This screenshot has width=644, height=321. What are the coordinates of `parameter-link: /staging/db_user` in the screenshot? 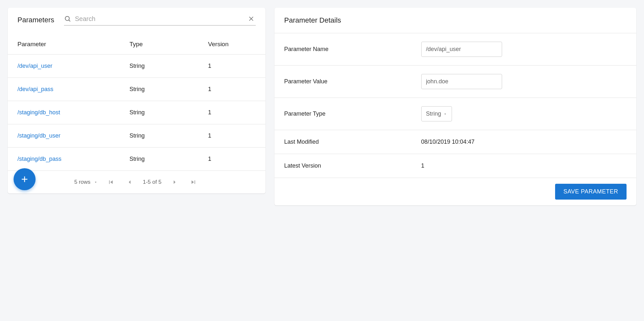 It's located at (39, 136).